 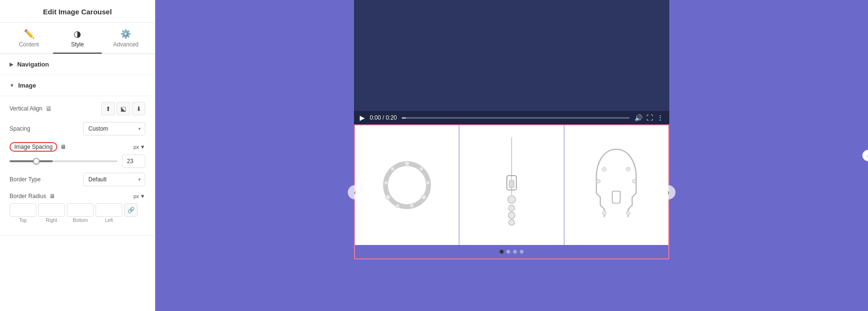 I want to click on video-icons: 🔊 ⛶ ⋮, so click(x=649, y=118).